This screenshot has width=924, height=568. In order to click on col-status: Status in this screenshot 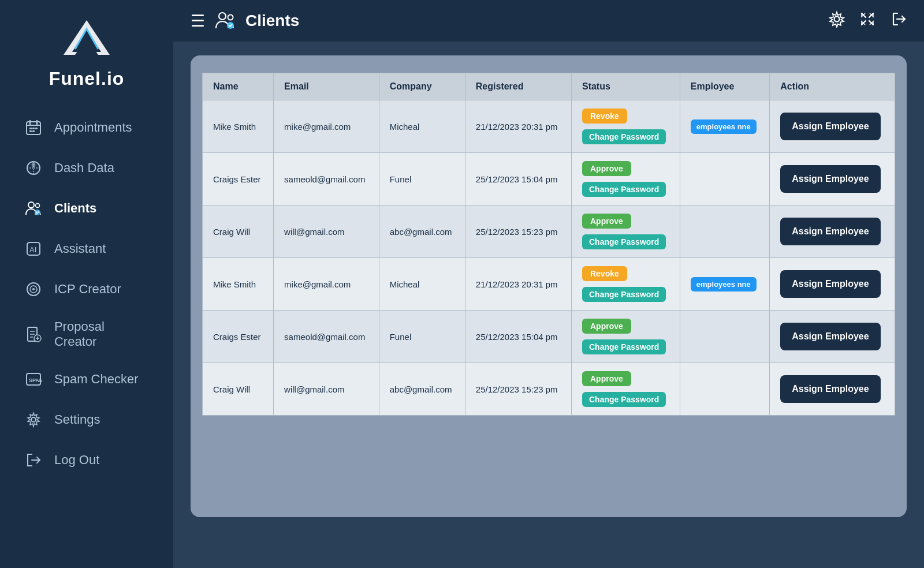, I will do `click(625, 87)`.